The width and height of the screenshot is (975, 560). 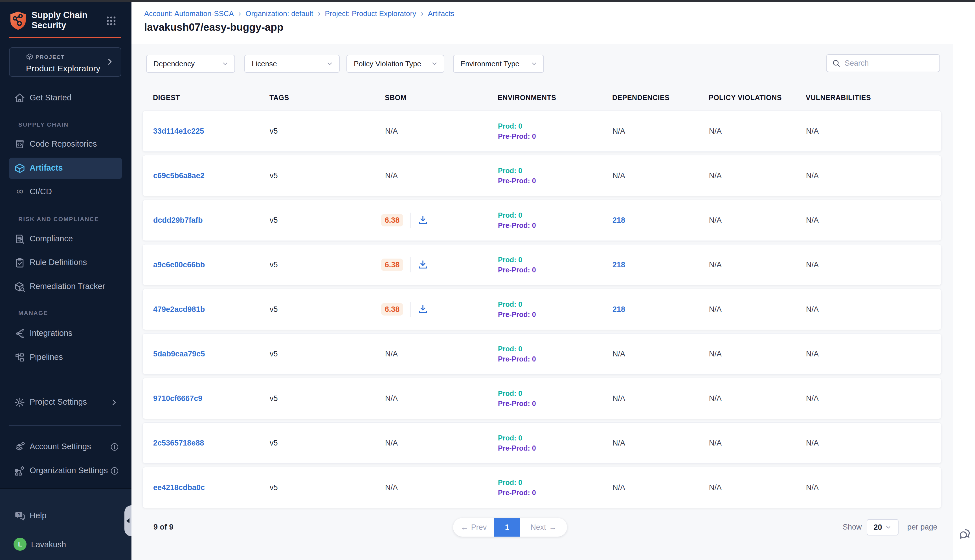 I want to click on prev-page-button: ←Prev, so click(x=474, y=527).